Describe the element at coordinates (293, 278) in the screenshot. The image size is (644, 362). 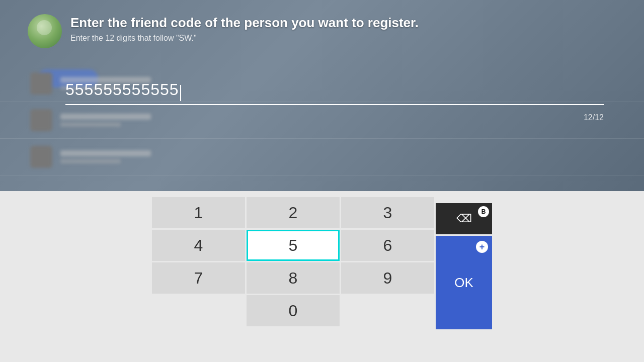
I see `key-8: 8` at that location.